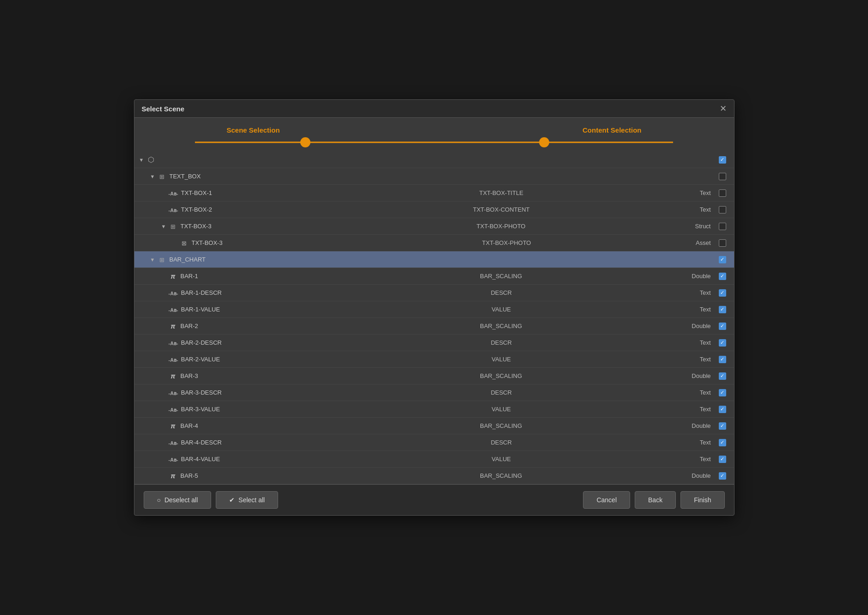  Describe the element at coordinates (434, 276) in the screenshot. I see `tree-row: π BAR-1 BAR_SCALING Double` at that location.